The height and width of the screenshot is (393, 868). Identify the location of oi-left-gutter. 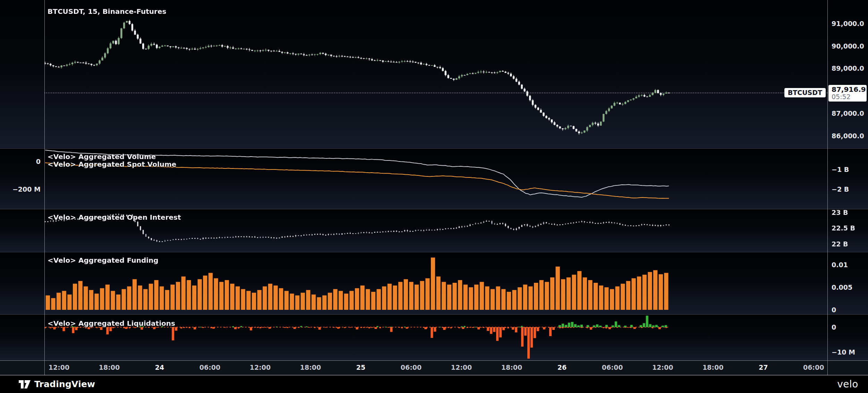
(22, 231).